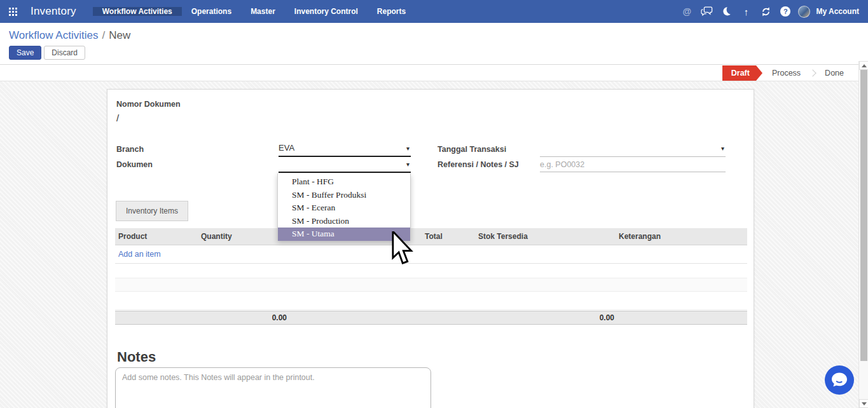  I want to click on menu-item-reports: Reports, so click(392, 11).